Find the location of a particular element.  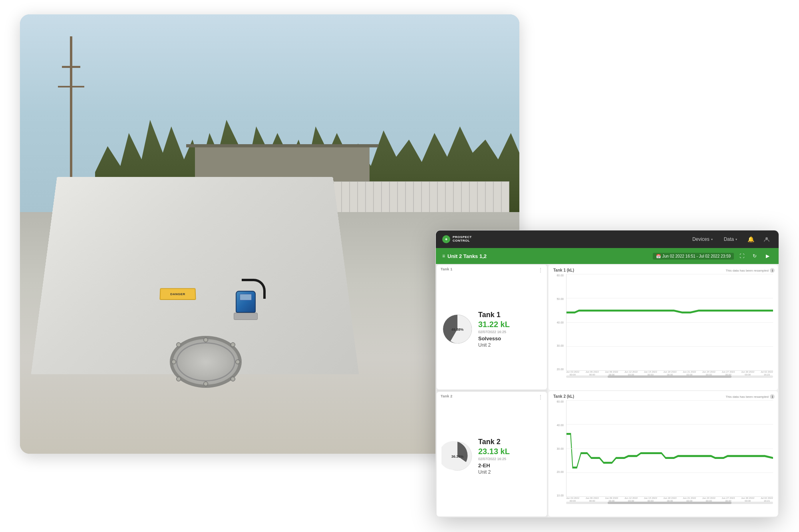

sensor-device is located at coordinates (246, 311).